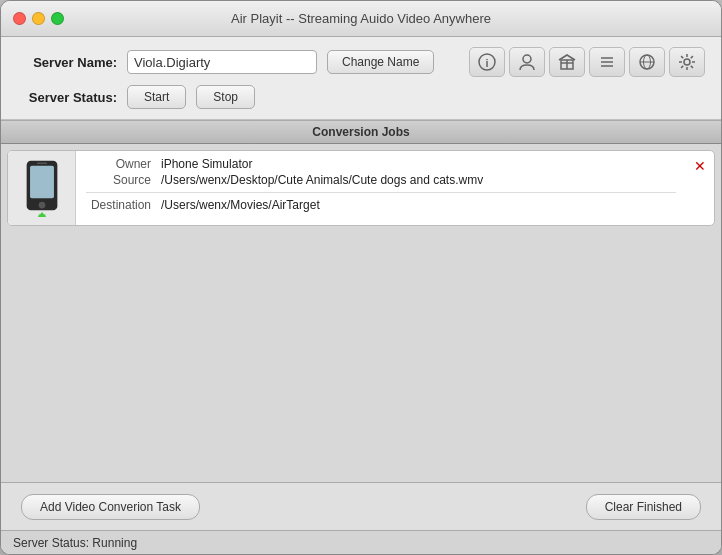 The image size is (722, 555). I want to click on list-icon, so click(607, 62).